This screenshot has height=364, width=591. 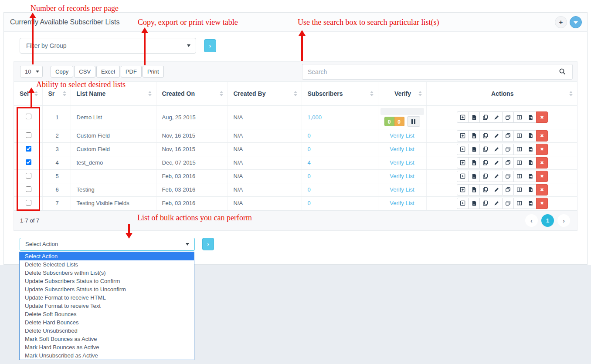 What do you see at coordinates (562, 72) in the screenshot?
I see `search-button` at bounding box center [562, 72].